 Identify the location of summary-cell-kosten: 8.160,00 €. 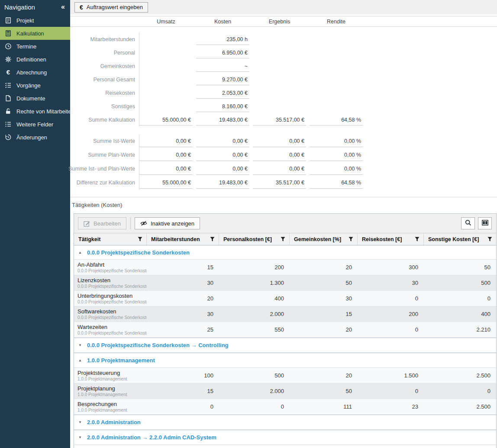
(223, 106).